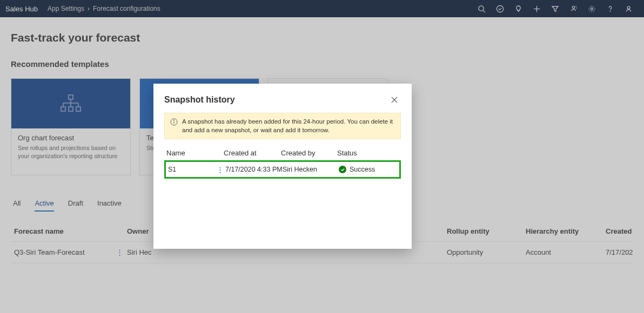 The image size is (644, 313). What do you see at coordinates (254, 169) in the screenshot?
I see `snapshot-created-cell: 7/17/2020 4:33 PM` at bounding box center [254, 169].